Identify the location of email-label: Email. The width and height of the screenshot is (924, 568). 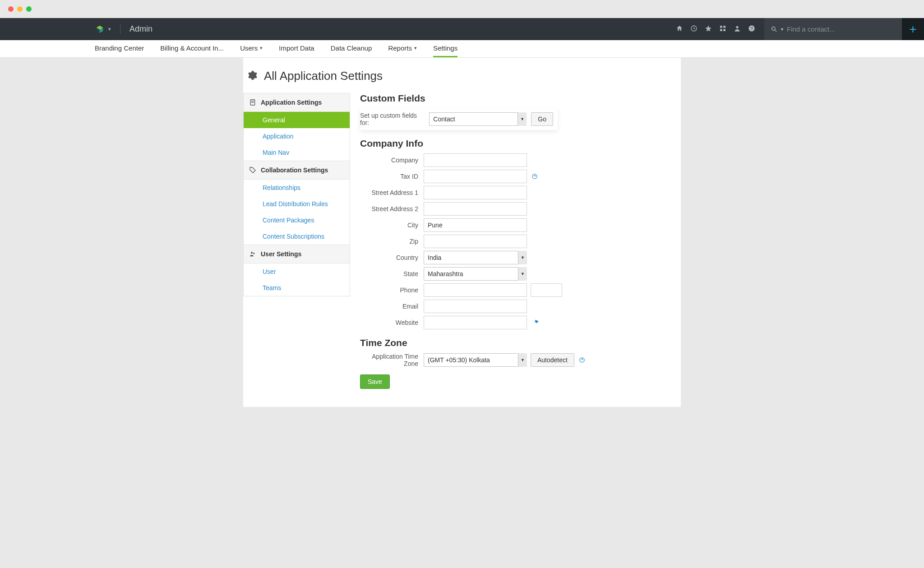
(392, 306).